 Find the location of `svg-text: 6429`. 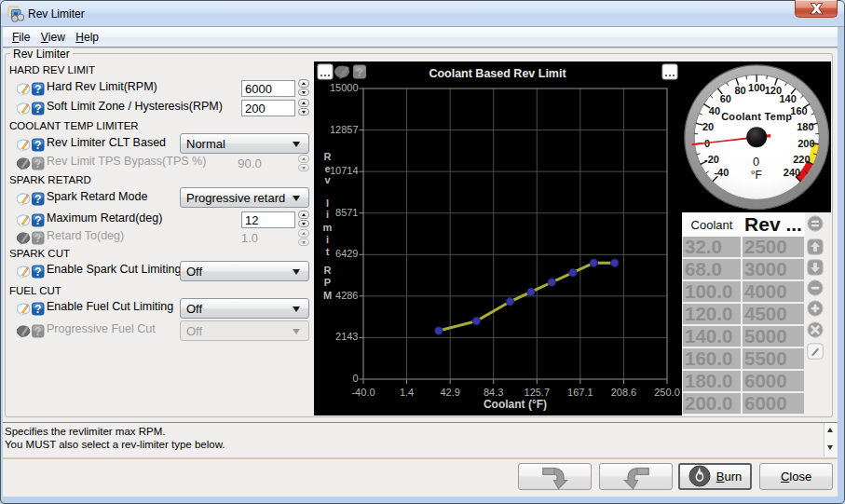

svg-text: 6429 is located at coordinates (347, 253).